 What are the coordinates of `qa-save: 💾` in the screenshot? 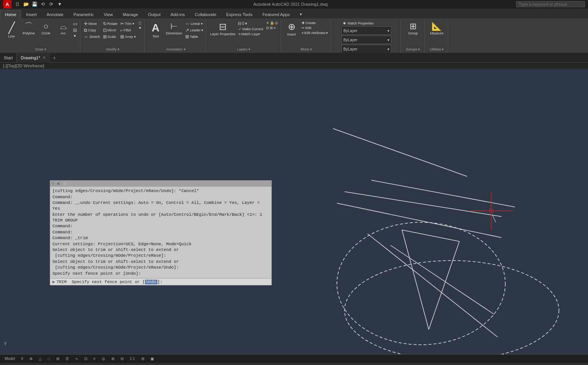 It's located at (34, 4).